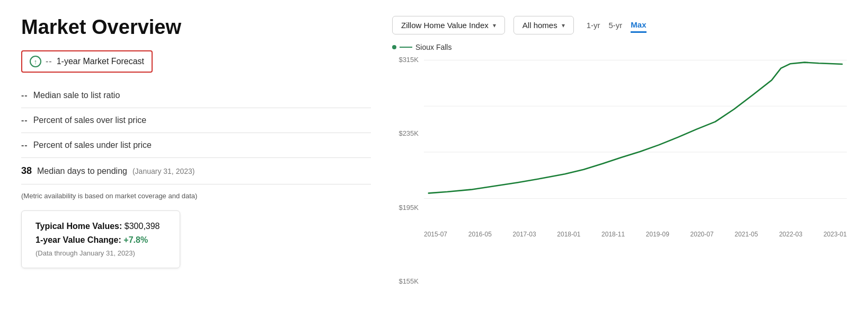 This screenshot has width=868, height=317. What do you see at coordinates (406, 47) in the screenshot?
I see `legend-line` at bounding box center [406, 47].